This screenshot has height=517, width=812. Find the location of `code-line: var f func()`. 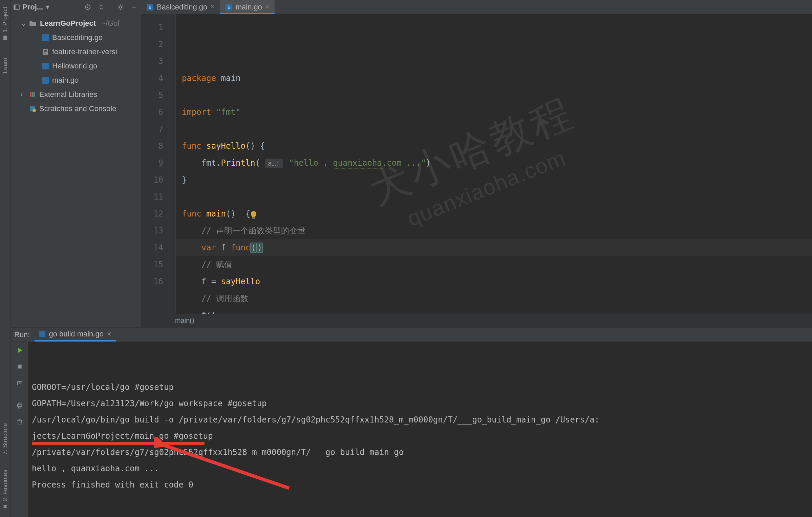

code-line: var f func() is located at coordinates (494, 248).